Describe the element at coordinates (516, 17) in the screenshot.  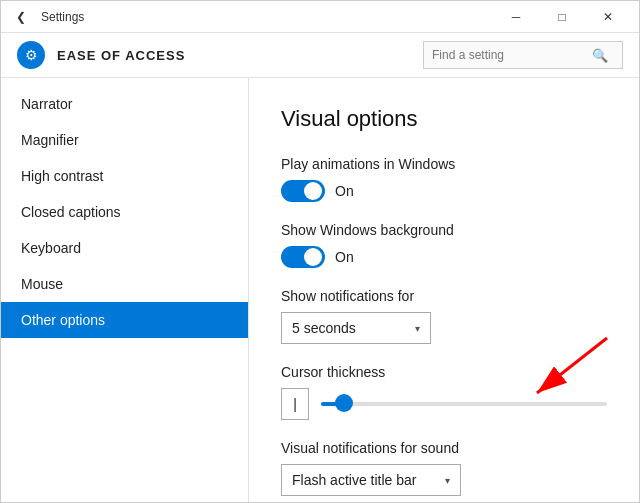
I see `minimize-button: ─` at that location.